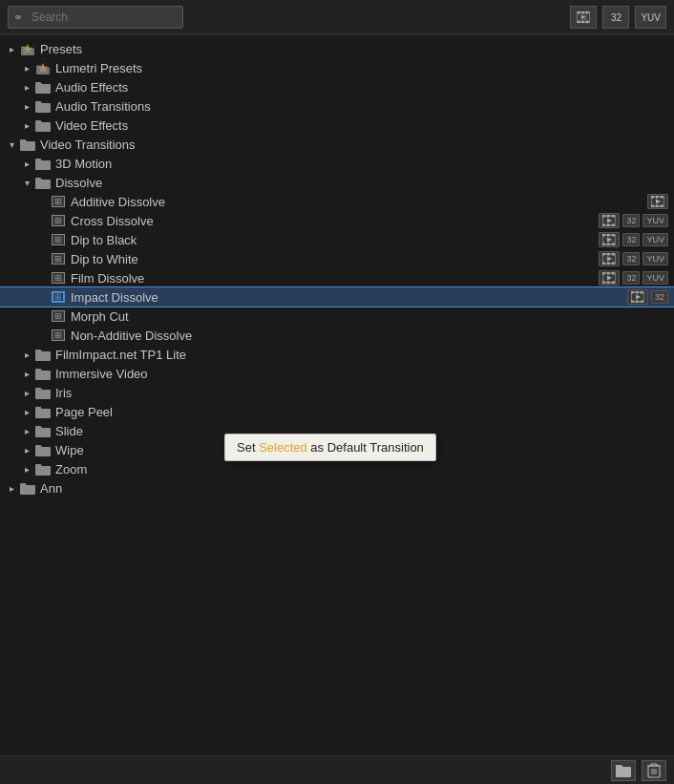 Image resolution: width=674 pixels, height=784 pixels. I want to click on delete-button, so click(654, 771).